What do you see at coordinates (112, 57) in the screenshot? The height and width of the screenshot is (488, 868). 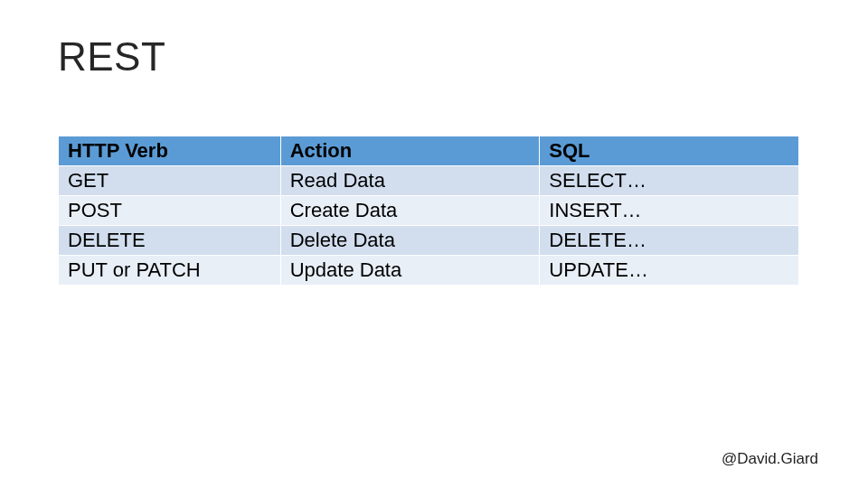 I see `page-title: REST` at bounding box center [112, 57].